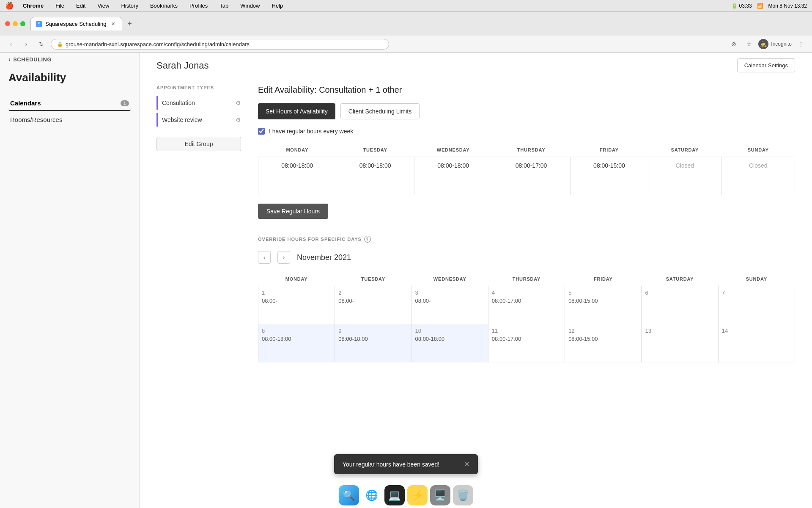 The width and height of the screenshot is (812, 508). What do you see at coordinates (373, 293) in the screenshot?
I see `day-number: 2` at bounding box center [373, 293].